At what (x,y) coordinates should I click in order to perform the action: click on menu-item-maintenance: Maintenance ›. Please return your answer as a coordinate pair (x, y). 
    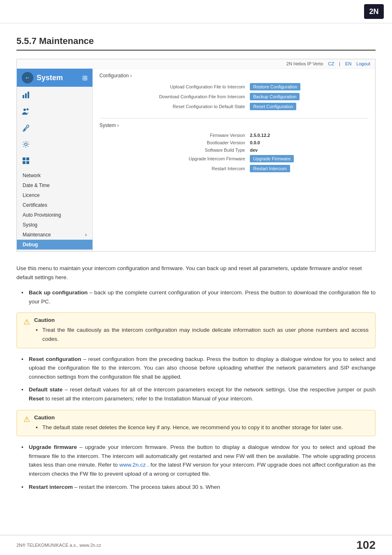
    Looking at the image, I should click on (55, 235).